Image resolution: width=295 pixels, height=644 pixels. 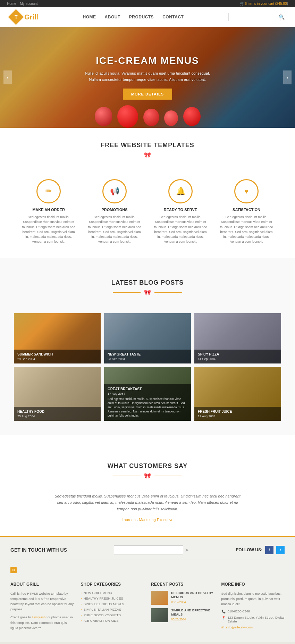 I want to click on about-col-text: Grill is free HTML5 website template by …, so click(x=42, y=601).